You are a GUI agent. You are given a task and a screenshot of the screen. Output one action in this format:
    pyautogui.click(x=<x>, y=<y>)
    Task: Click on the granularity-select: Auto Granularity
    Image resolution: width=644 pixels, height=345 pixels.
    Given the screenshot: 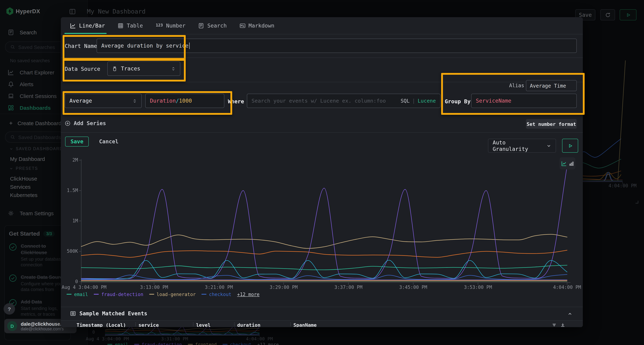 What is the action you would take?
    pyautogui.click(x=522, y=146)
    